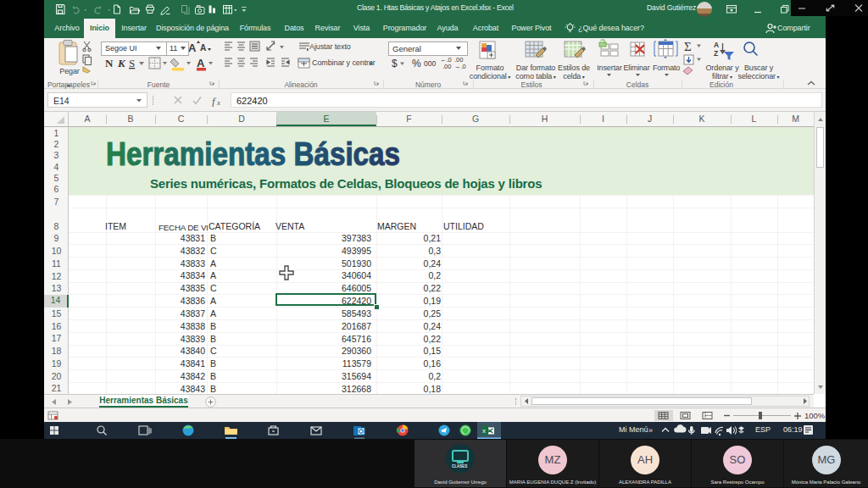 The image size is (868, 488). What do you see at coordinates (132, 63) in the screenshot?
I see `svg-text: S` at bounding box center [132, 63].